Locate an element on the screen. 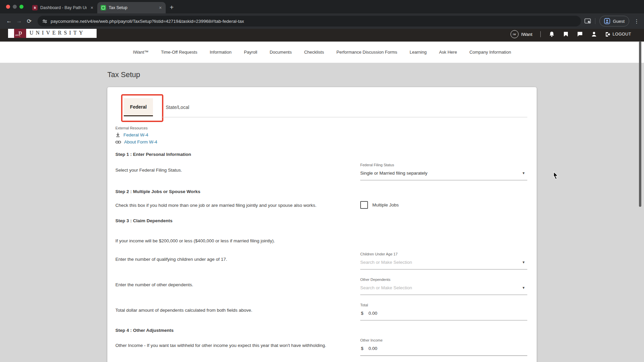  window-minimize-button is located at coordinates (15, 7).